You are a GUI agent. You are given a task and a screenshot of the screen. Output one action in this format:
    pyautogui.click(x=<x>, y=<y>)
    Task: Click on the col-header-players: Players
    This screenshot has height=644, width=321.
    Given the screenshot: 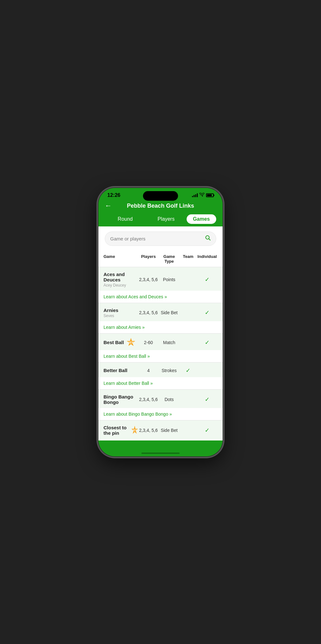 What is the action you would take?
    pyautogui.click(x=148, y=259)
    